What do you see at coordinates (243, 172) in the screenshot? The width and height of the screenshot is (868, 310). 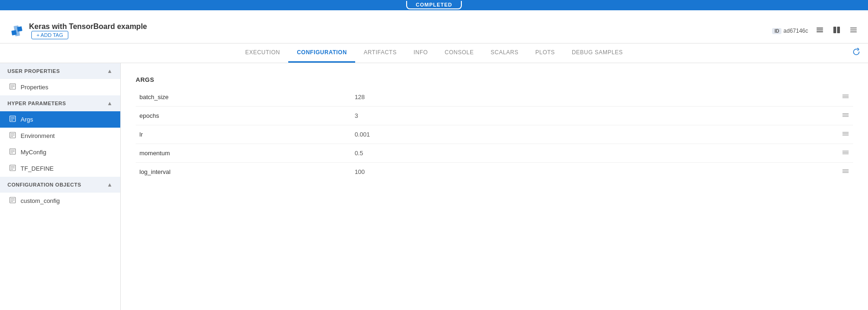 I see `param-name-4: log_interval` at bounding box center [243, 172].